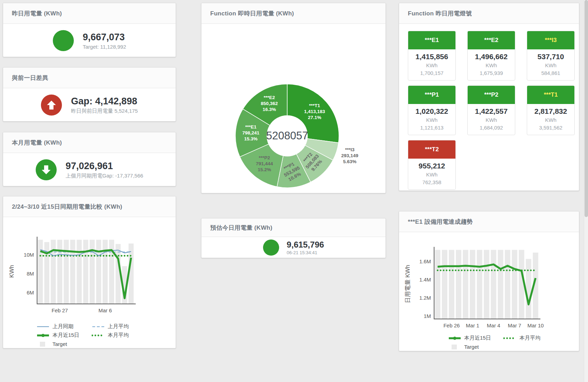  Describe the element at coordinates (293, 13) in the screenshot. I see `panel-header: Function 即時日用電量 (KWh)` at that location.